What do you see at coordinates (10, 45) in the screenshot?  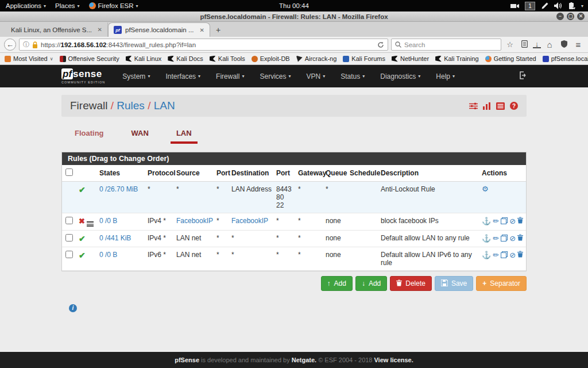 I see `back-button: ←` at bounding box center [10, 45].